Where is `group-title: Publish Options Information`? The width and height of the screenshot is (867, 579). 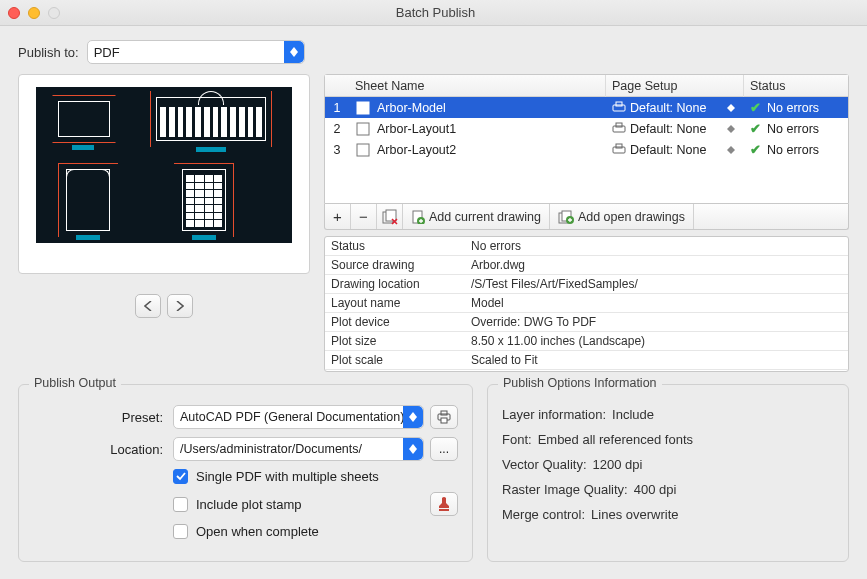 group-title: Publish Options Information is located at coordinates (580, 383).